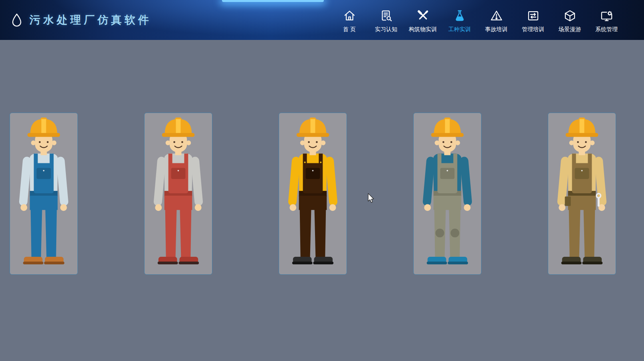  I want to click on nav-item-label: 管理培训, so click(533, 30).